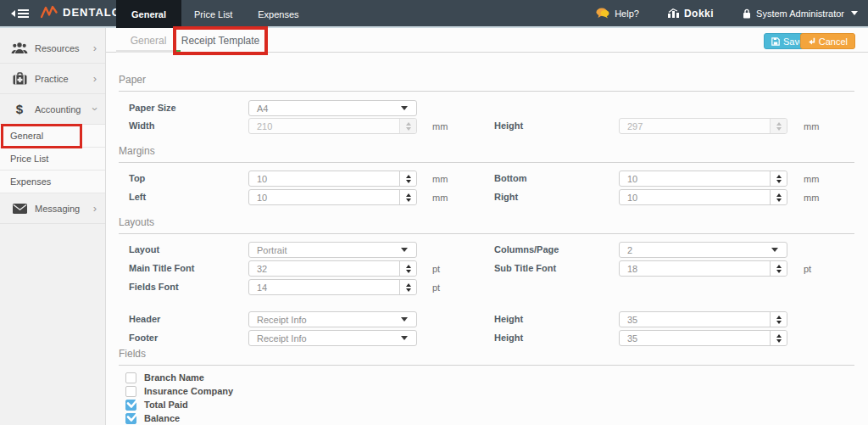 The image size is (868, 425). Describe the element at coordinates (704, 126) in the screenshot. I see `paper-height-input: 297` at that location.